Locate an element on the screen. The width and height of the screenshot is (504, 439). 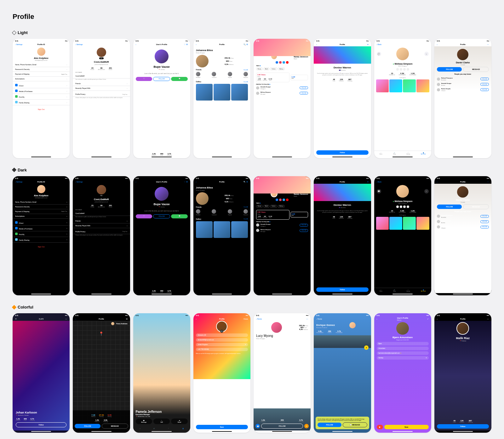
sign-out-button: Sign Out is located at coordinates (41, 247).